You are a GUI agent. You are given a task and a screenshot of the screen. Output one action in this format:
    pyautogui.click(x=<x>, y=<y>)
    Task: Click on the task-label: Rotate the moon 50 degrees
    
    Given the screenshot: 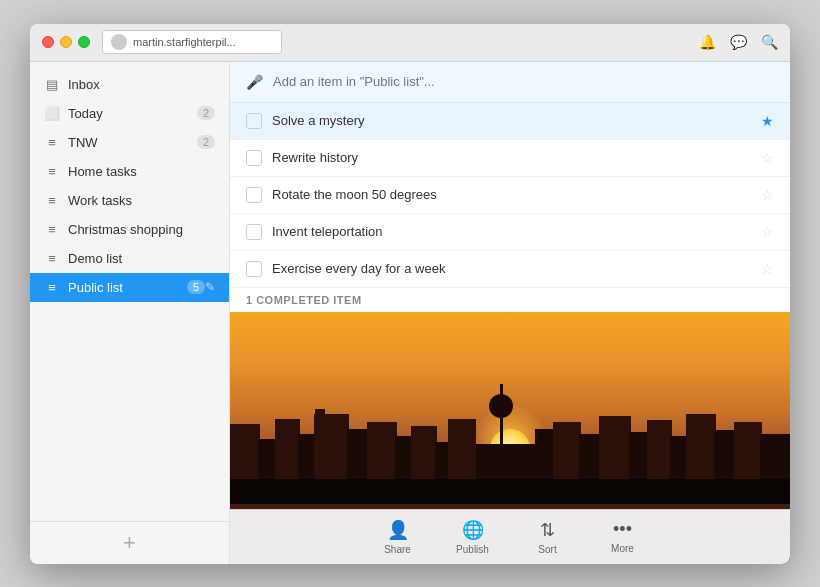 What is the action you would take?
    pyautogui.click(x=516, y=194)
    